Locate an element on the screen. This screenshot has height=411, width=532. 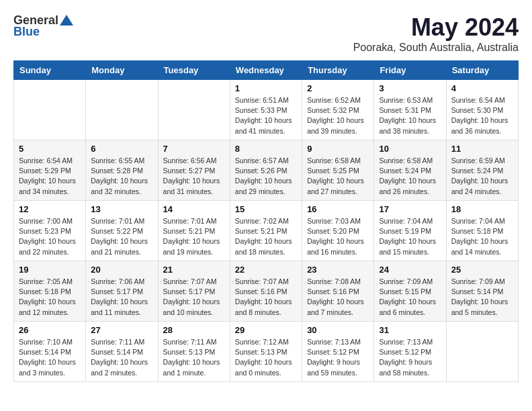
logo: General Blue is located at coordinates (43, 26).